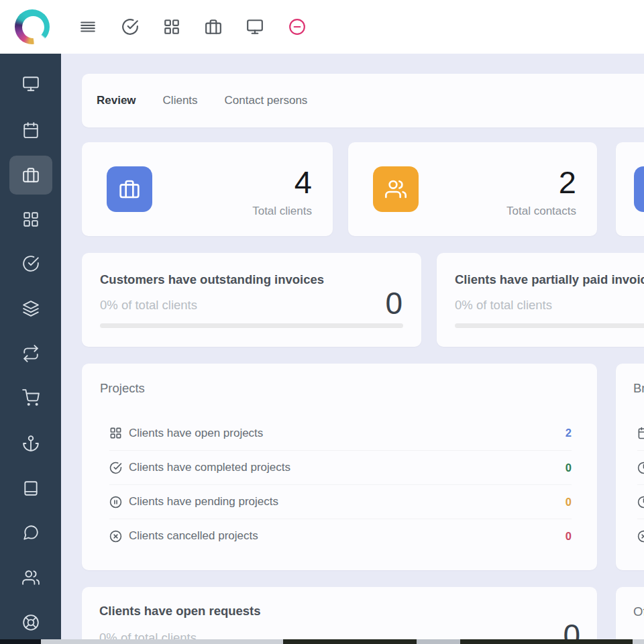 This screenshot has width=644, height=644. What do you see at coordinates (282, 211) in the screenshot?
I see `total-clients-label: Total clients` at bounding box center [282, 211].